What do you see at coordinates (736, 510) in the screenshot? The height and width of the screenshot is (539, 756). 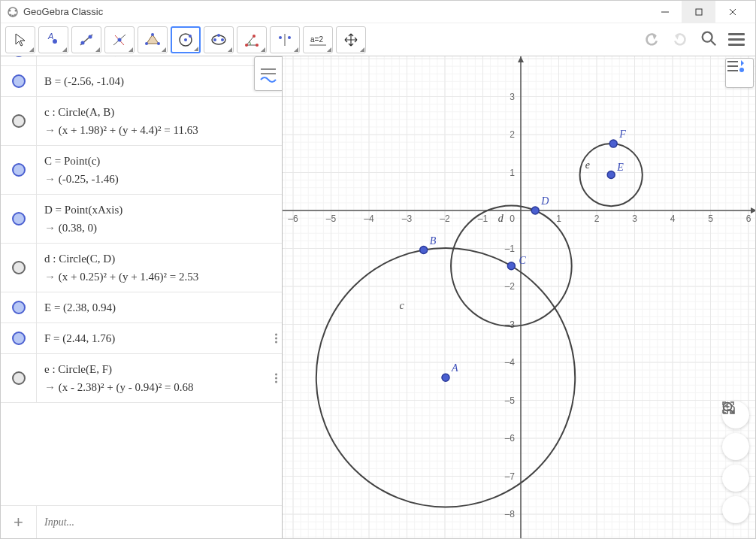 I see `fullscreen-button` at bounding box center [736, 510].